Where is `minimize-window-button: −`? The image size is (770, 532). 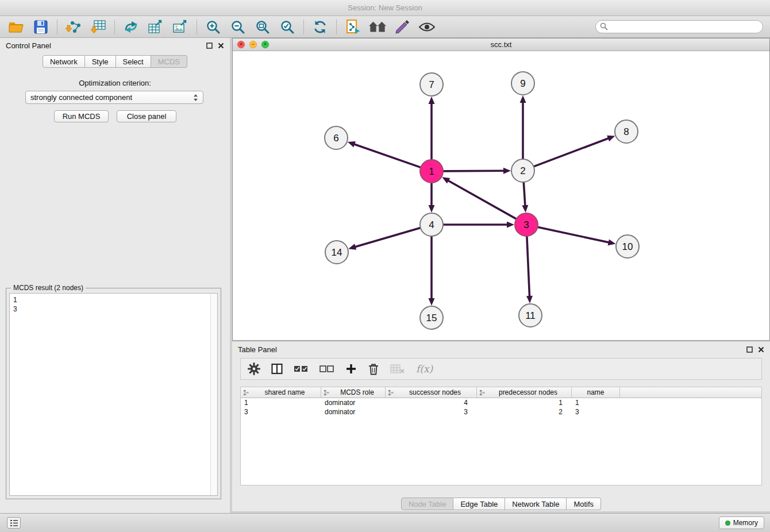 minimize-window-button: − is located at coordinates (253, 45).